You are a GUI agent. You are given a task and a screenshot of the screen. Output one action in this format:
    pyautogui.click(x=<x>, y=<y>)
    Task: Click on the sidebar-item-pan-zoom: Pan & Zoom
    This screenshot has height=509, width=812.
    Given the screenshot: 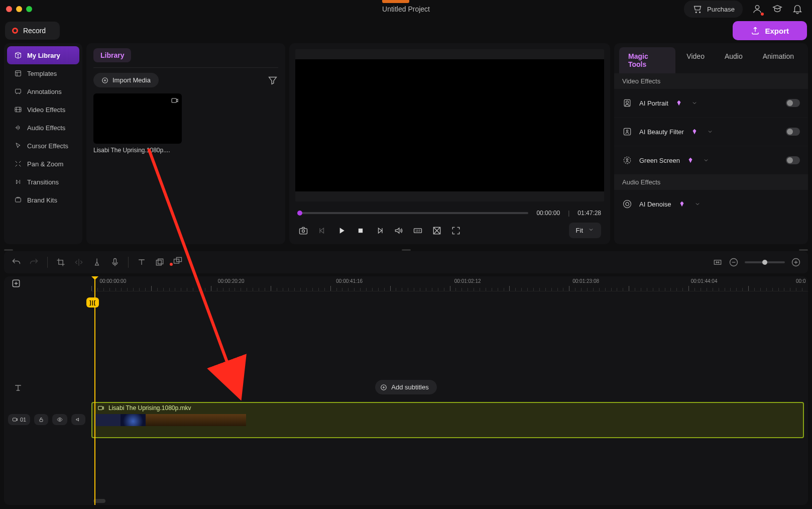 What is the action you would take?
    pyautogui.click(x=43, y=164)
    